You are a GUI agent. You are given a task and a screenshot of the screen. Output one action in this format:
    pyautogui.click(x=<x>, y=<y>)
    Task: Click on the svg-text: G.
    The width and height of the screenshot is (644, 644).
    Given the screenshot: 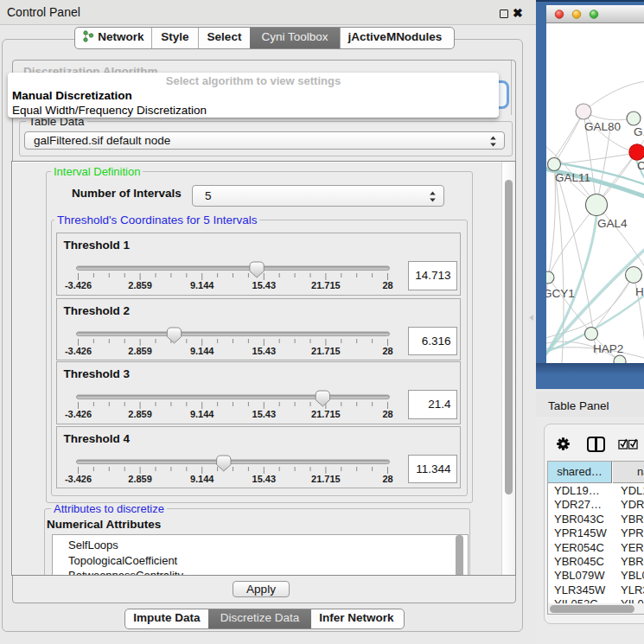 What is the action you would take?
    pyautogui.click(x=639, y=131)
    